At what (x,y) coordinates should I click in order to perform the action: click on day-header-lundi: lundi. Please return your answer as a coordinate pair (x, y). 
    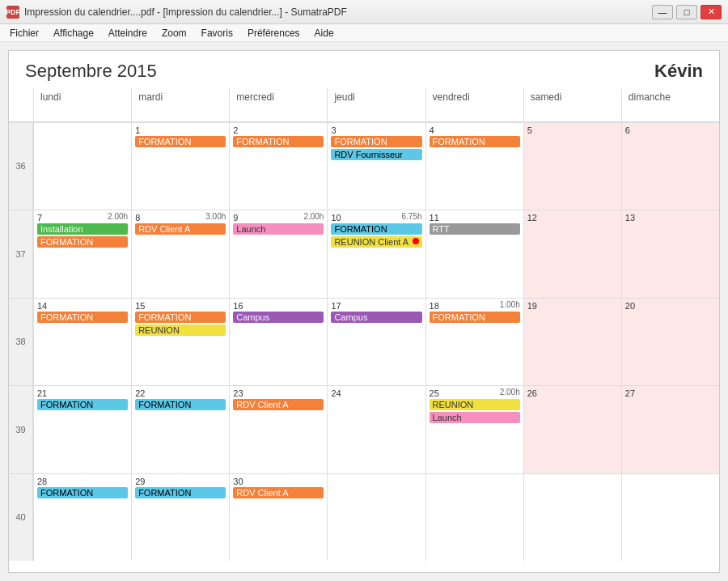
    Looking at the image, I should click on (83, 105).